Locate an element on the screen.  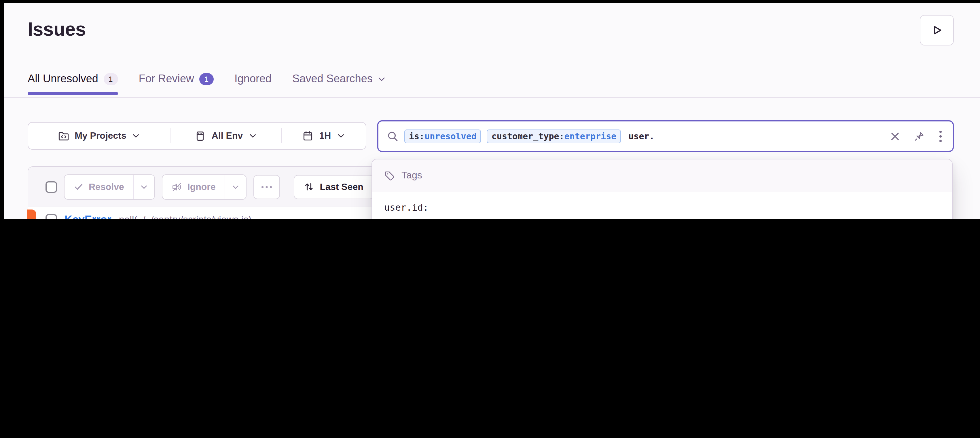
date-range-label: 1H is located at coordinates (325, 136).